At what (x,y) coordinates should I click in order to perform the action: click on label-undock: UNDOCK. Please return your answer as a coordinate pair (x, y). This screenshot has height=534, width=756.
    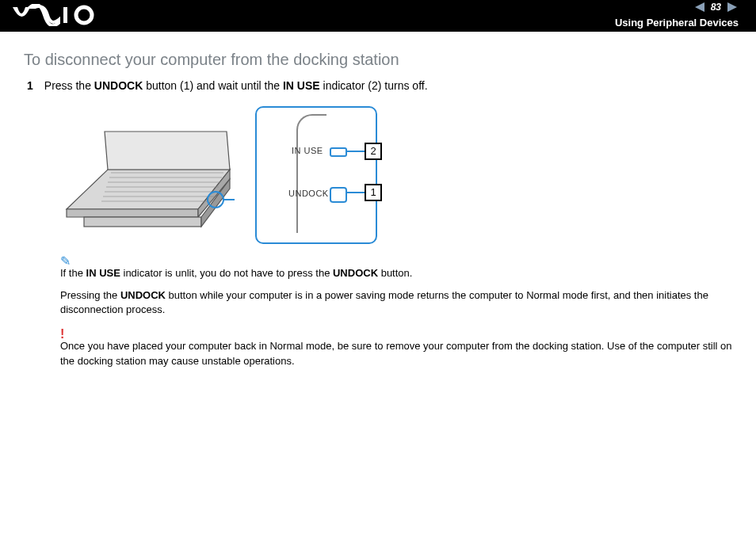
    Looking at the image, I should click on (309, 193).